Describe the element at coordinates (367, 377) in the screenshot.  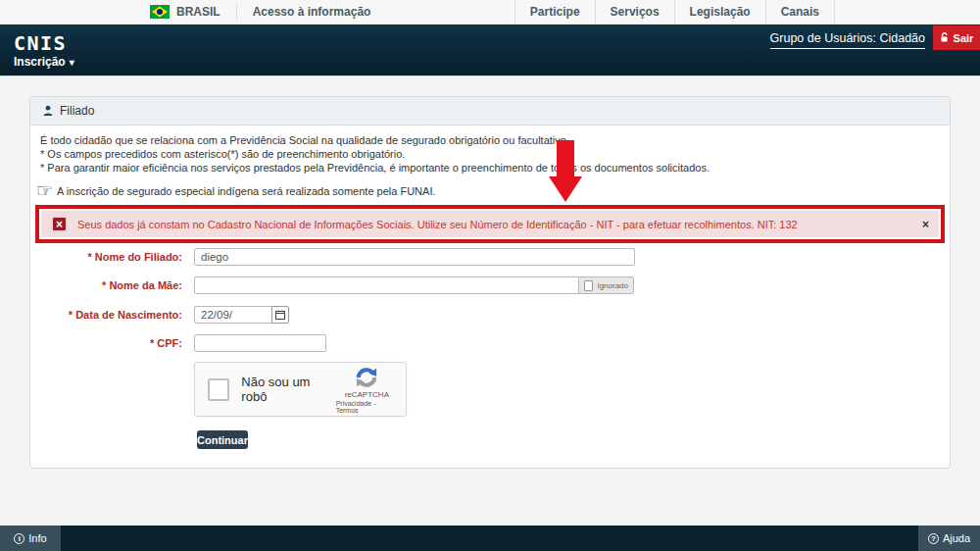
I see `recaptcha-logo-icon` at that location.